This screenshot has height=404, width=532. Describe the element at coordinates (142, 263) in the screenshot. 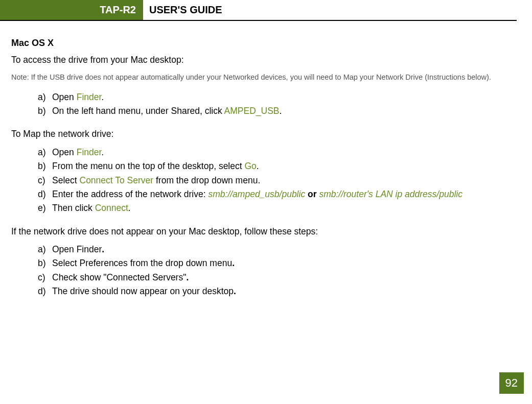

I see `text-body: Select Preferences from the drop down me…` at that location.